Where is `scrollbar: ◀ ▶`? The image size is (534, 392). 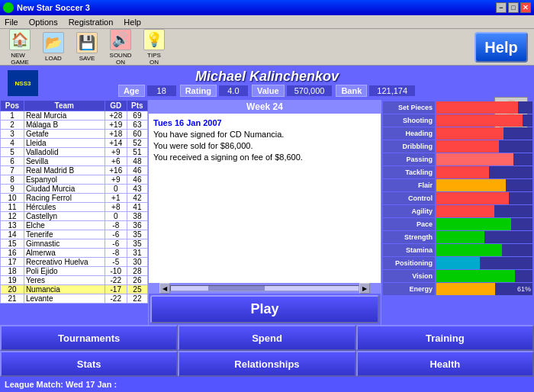
scrollbar: ◀ ▶ is located at coordinates (265, 288).